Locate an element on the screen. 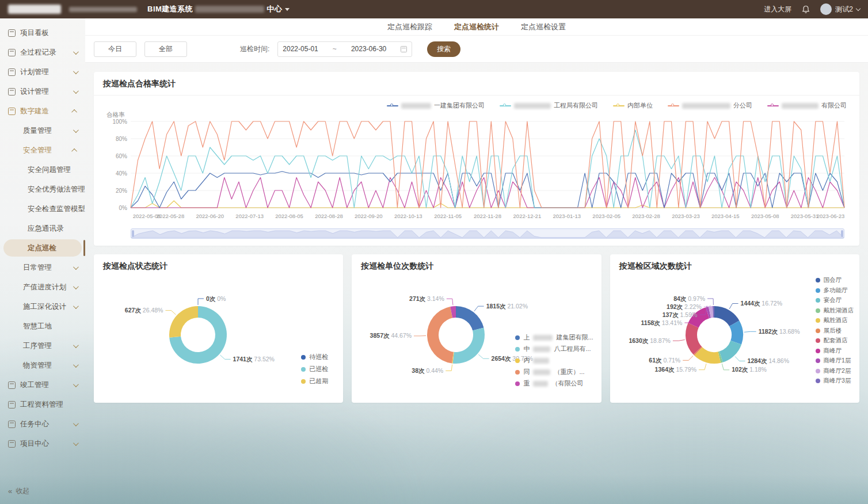 The width and height of the screenshot is (868, 504). company-logo is located at coordinates (35, 9).